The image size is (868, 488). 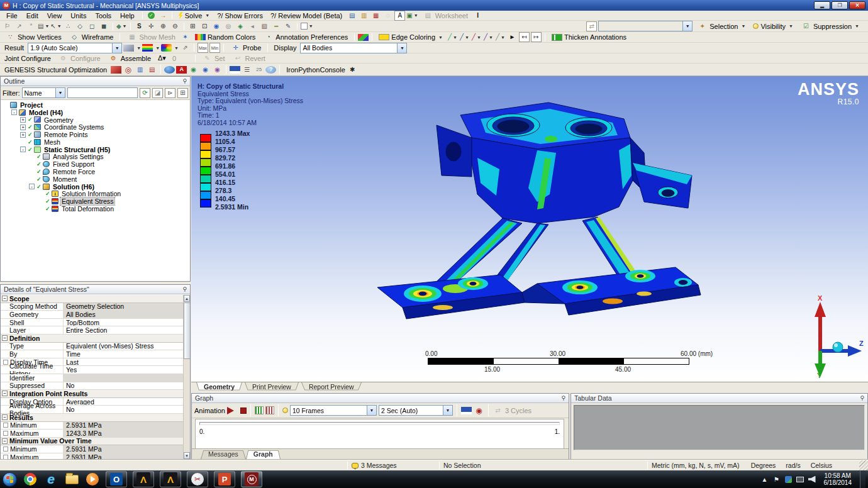 I want to click on zoom-out-icon: ⊖, so click(x=175, y=26).